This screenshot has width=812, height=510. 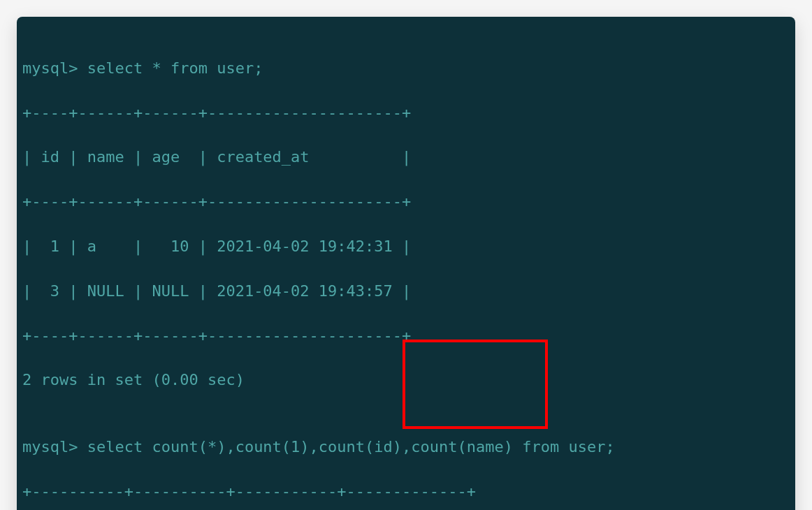 What do you see at coordinates (406, 447) in the screenshot?
I see `sql-prompt-line: mysql> select count(*),count(1),count(id…` at bounding box center [406, 447].